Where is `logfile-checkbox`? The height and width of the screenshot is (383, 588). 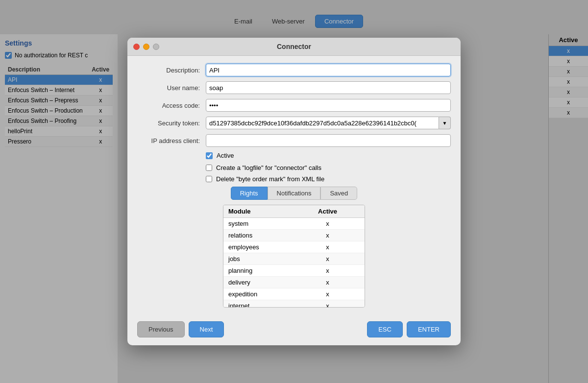
logfile-checkbox is located at coordinates (209, 168).